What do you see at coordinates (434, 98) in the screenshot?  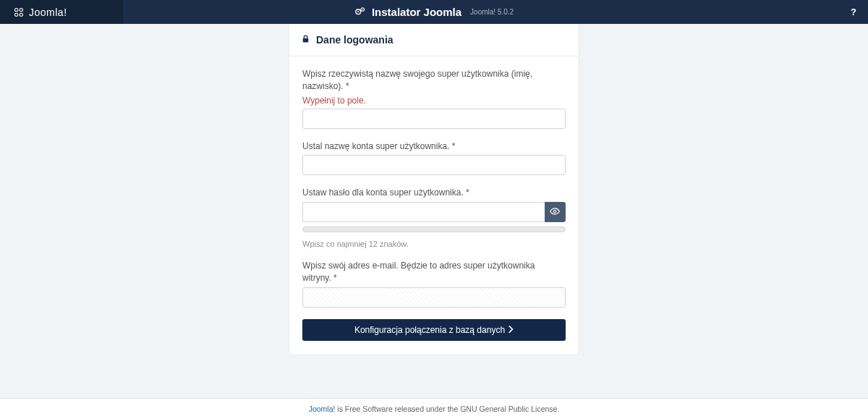 I see `realname-field-group: Wpisz rzeczywistą nazwę swojego super uż…` at bounding box center [434, 98].